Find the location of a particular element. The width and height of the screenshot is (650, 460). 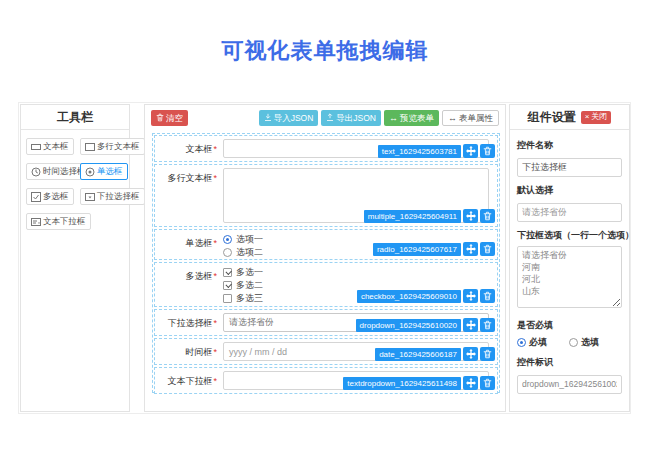

import-json-label: 导入JSON is located at coordinates (294, 118).